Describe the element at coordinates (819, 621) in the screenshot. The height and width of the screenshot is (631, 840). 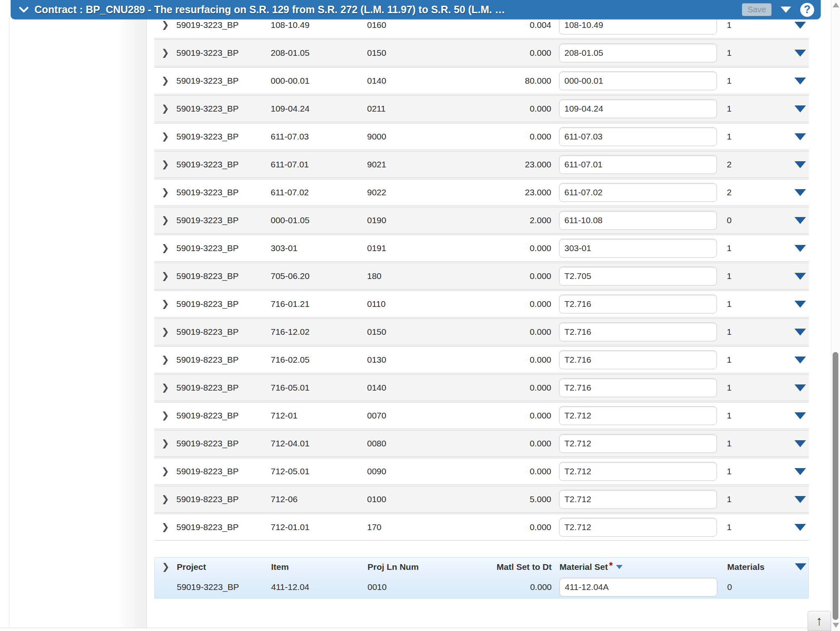
I see `scroll-to-top-button: ↑` at that location.